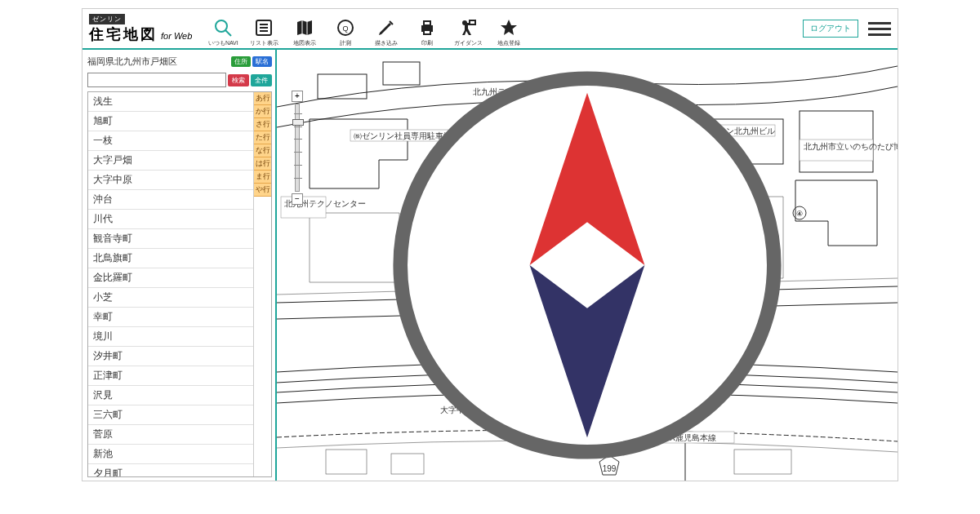 The width and height of the screenshot is (980, 514). Describe the element at coordinates (264, 28) in the screenshot. I see `list-icon` at that location.